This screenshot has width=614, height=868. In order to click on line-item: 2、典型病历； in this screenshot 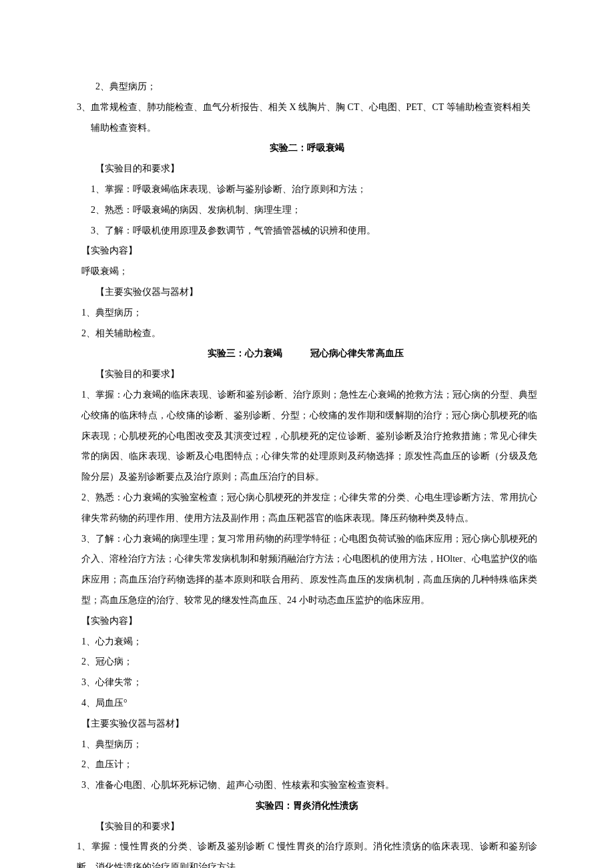, I will do `click(307, 87)`.